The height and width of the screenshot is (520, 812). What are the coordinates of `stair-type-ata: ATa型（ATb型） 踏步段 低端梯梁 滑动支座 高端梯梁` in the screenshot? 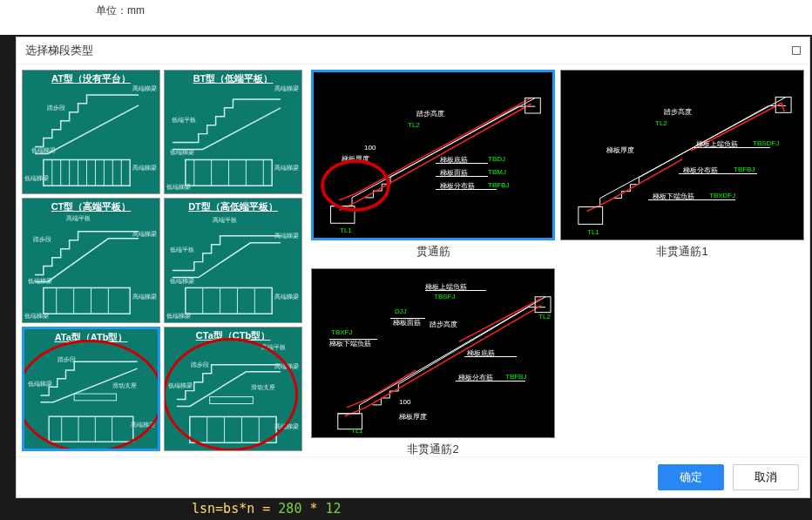 It's located at (91, 388).